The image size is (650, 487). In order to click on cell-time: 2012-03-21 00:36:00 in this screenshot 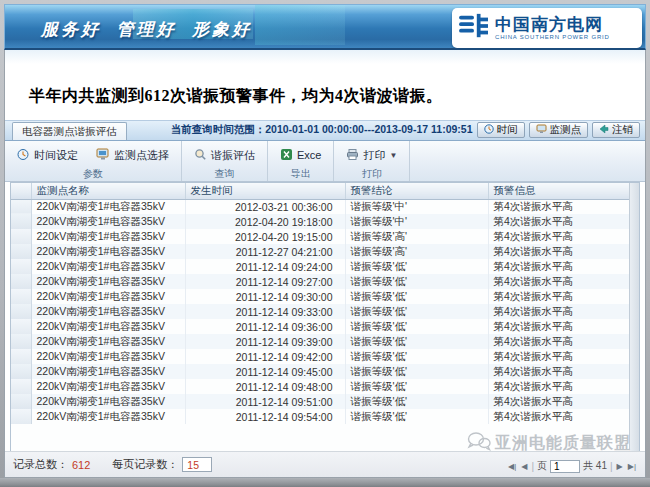, I will do `click(265, 206)`.